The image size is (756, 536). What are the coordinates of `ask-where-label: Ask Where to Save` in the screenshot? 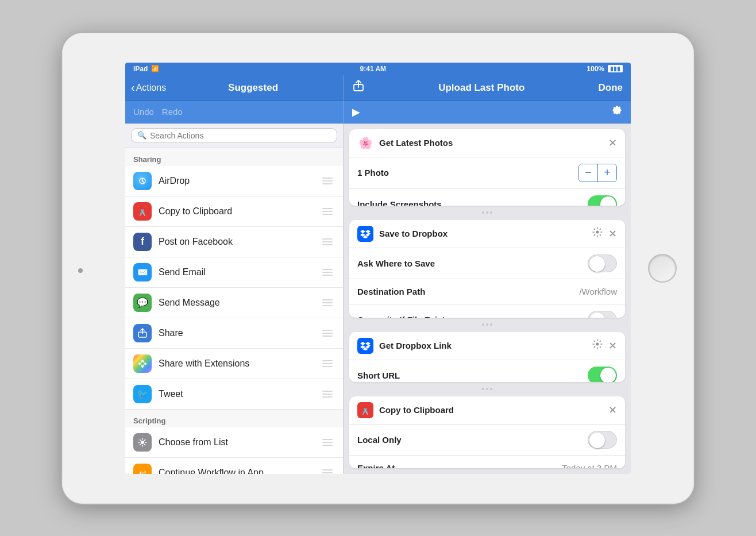 It's located at (472, 263).